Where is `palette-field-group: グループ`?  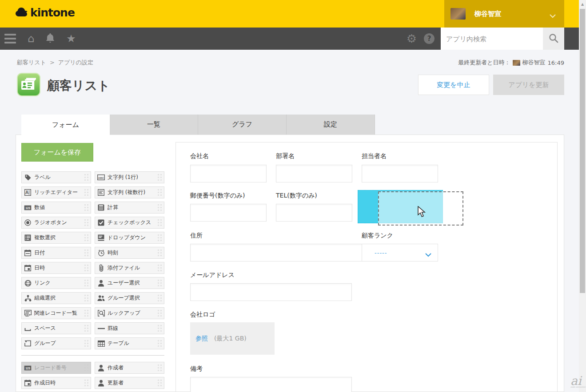
palette-field-group: グループ is located at coordinates (56, 344).